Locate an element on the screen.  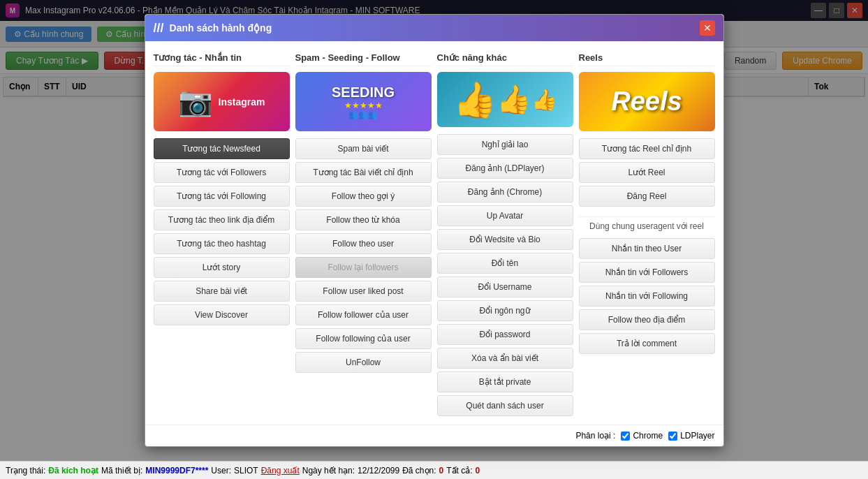
ldplayer-checkbox-label: LDPlayer is located at coordinates (691, 436).